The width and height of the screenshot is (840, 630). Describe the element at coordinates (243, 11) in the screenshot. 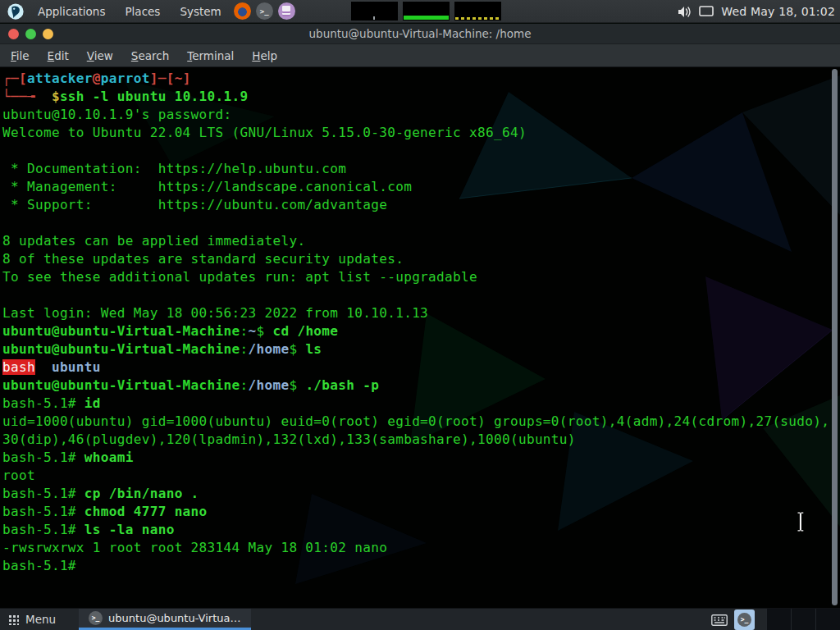

I see `firefox-icon` at that location.